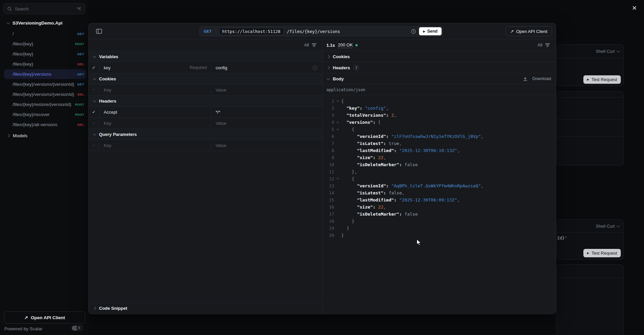  Describe the element at coordinates (369, 115) in the screenshot. I see `code-text: "totalVersions": 2,` at that location.